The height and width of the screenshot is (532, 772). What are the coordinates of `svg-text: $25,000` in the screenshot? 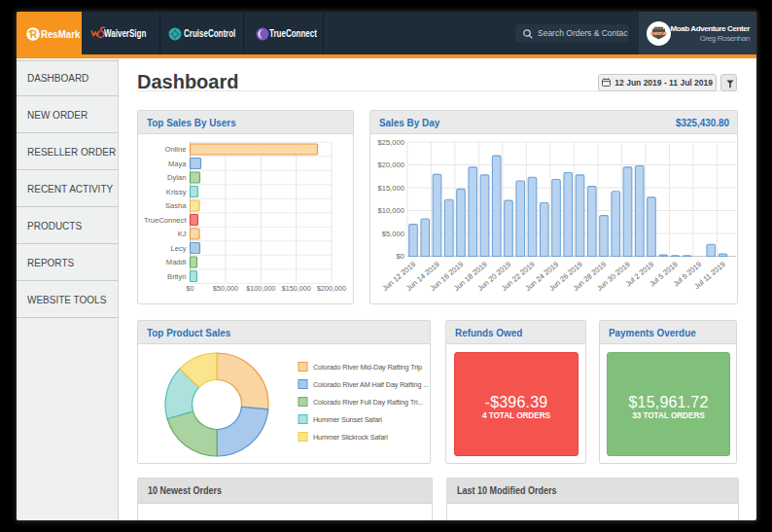 It's located at (391, 142).